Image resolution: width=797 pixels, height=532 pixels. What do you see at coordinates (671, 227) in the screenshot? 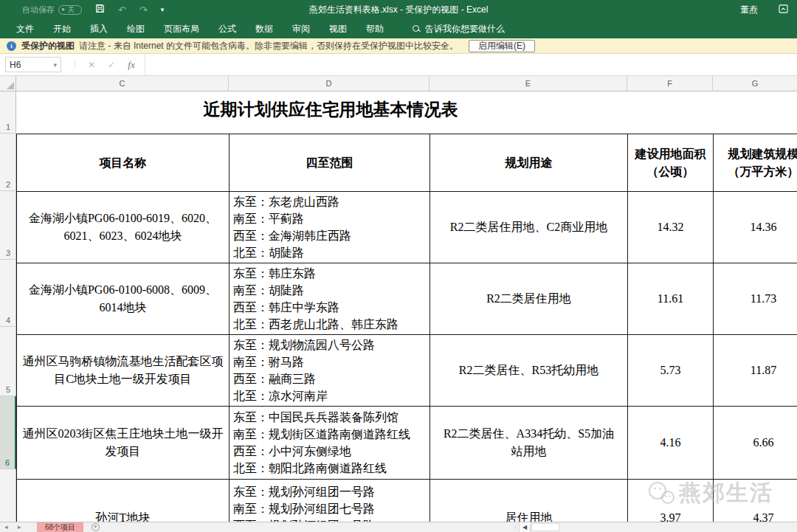
I see `cell-area: 14.32` at bounding box center [671, 227].